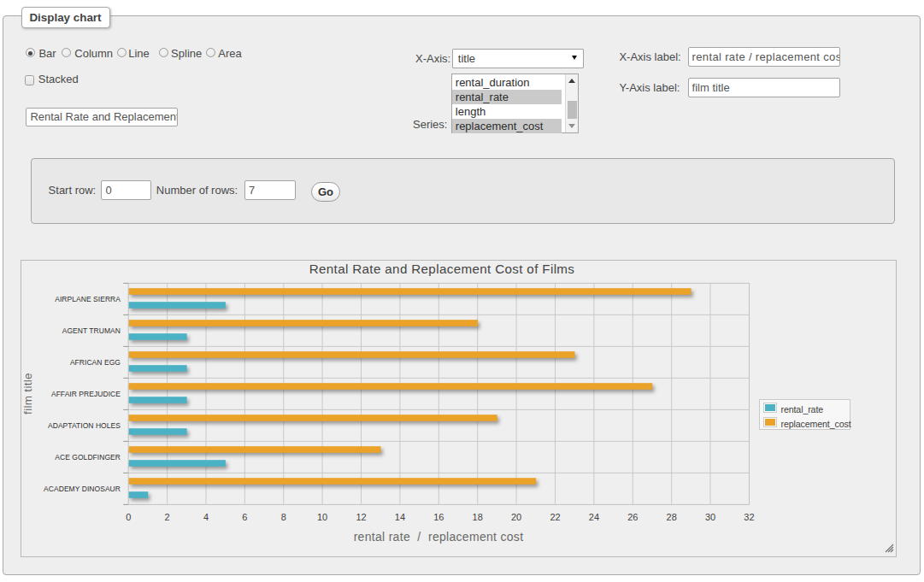 This screenshot has width=924, height=582. I want to click on svg-text: 32, so click(749, 517).